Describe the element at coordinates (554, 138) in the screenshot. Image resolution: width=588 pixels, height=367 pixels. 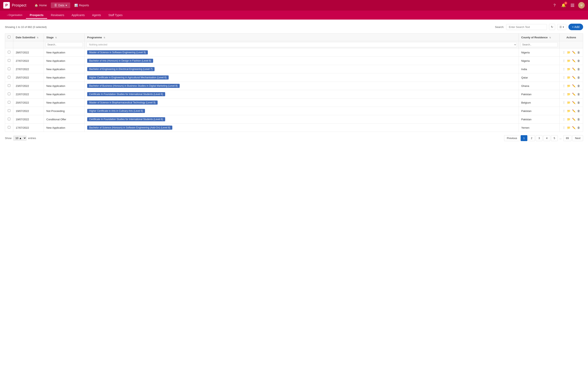
I see `page-5-button: 5` at that location.